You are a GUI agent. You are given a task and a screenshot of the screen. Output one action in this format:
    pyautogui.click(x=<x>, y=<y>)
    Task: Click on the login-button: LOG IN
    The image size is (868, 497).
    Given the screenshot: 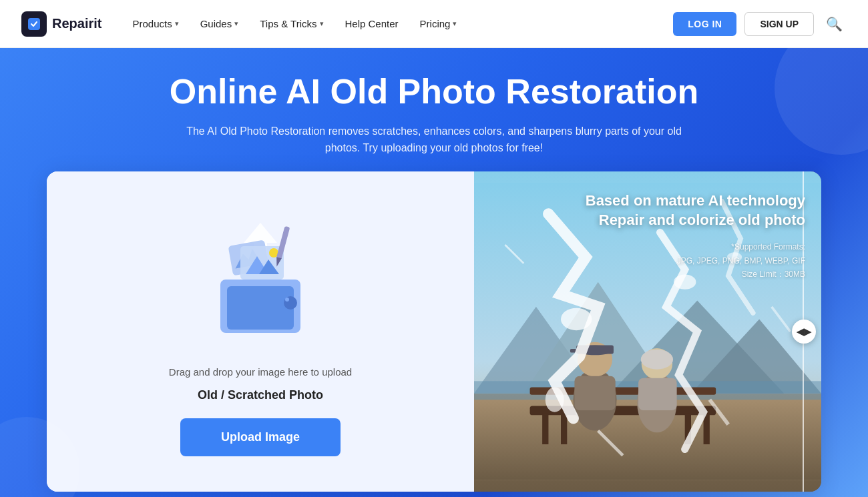 What is the action you would take?
    pyautogui.click(x=705, y=24)
    